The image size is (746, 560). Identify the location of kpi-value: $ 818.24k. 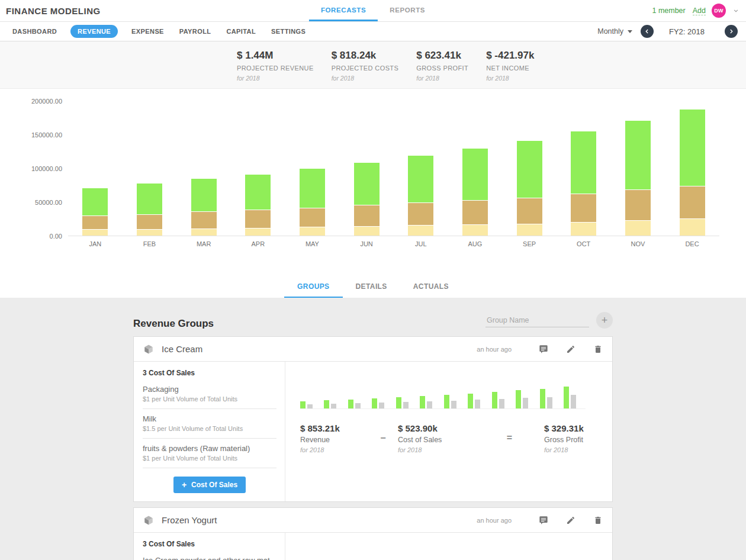
(365, 56).